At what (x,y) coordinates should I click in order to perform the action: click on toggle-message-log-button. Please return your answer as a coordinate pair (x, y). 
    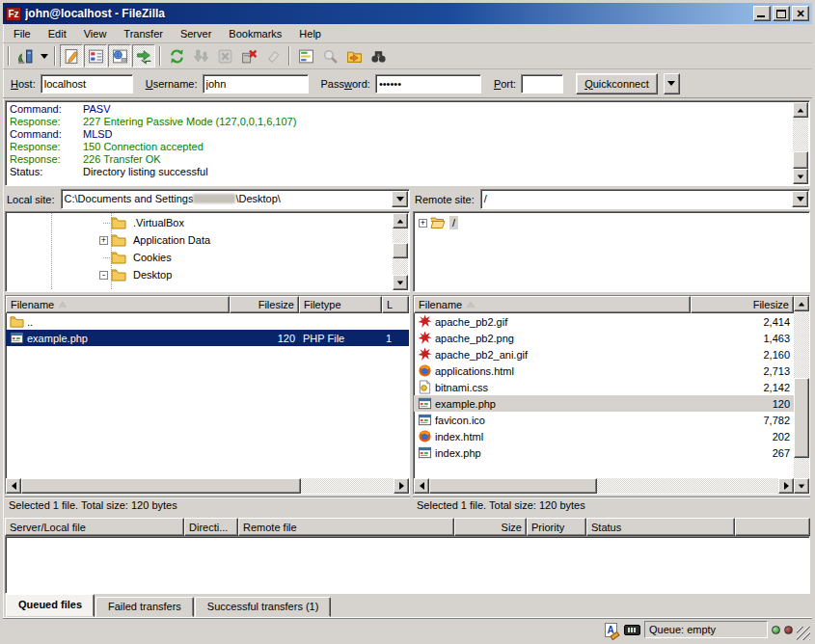
    Looking at the image, I should click on (71, 56).